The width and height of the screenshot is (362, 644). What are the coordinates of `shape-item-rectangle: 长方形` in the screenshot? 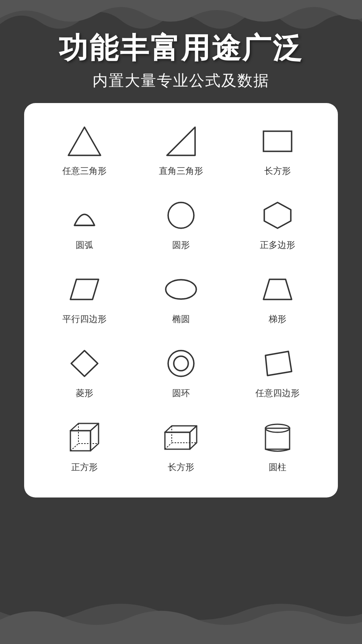 It's located at (278, 148).